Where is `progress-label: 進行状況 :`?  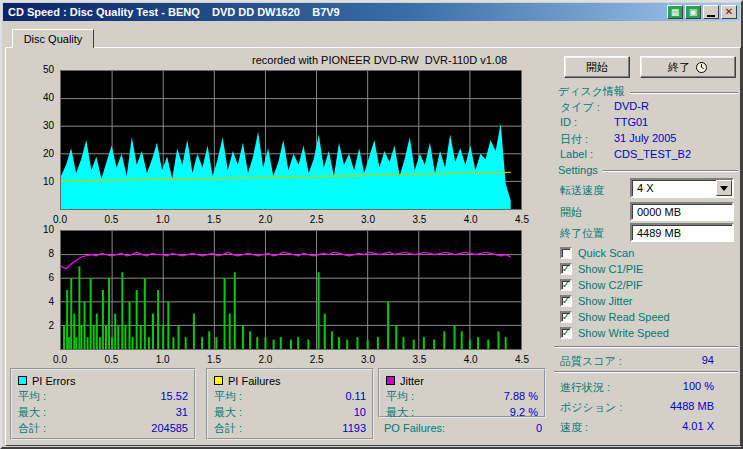
progress-label: 進行状況 : is located at coordinates (585, 387).